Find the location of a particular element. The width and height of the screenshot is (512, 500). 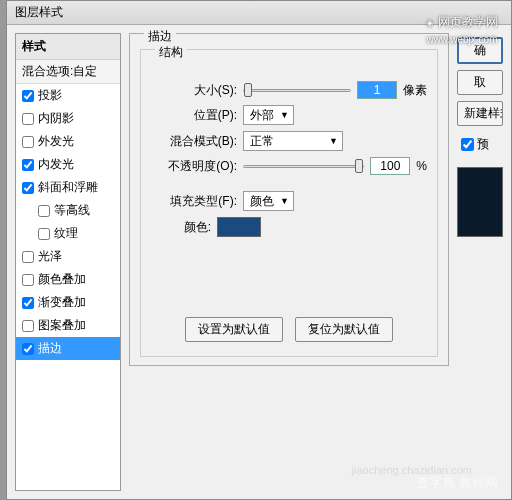

style-item-label: 渐变叠加 is located at coordinates (62, 302).